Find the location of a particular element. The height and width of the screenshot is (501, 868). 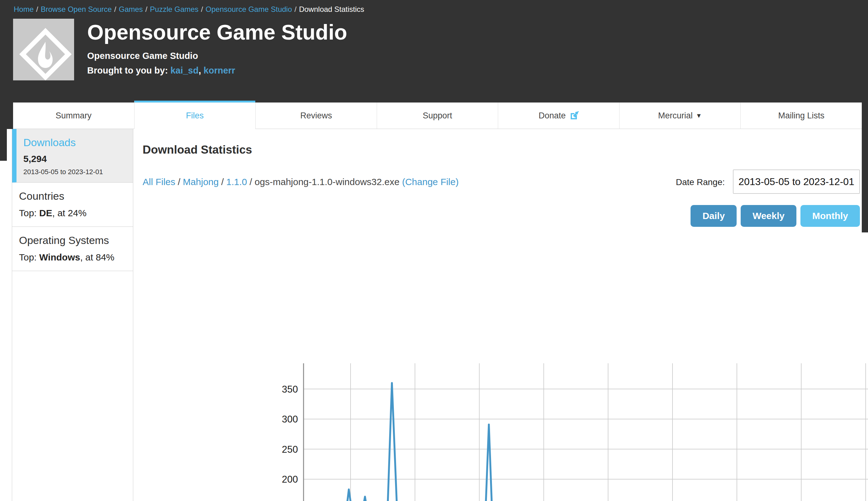

breadcrumb-link: Opensource Game Studio is located at coordinates (249, 9).